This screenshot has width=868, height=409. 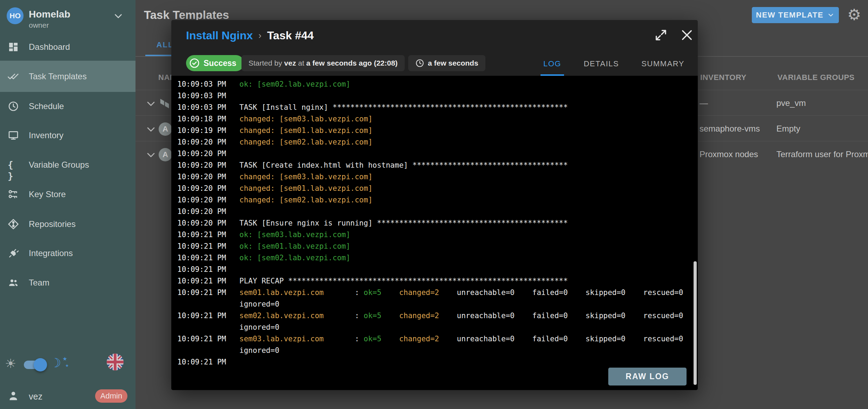 What do you see at coordinates (68, 365) in the screenshot?
I see `theme-controls: ☀ ☾ ★ ★` at bounding box center [68, 365].